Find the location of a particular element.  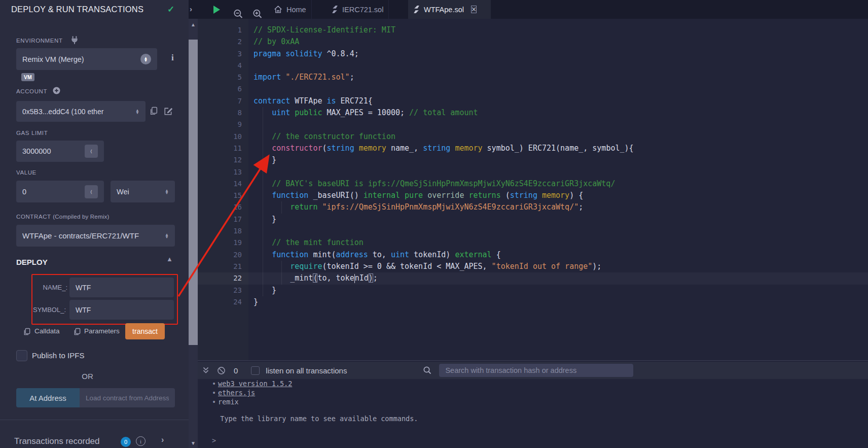

close-tab-icon: ✕ is located at coordinates (474, 9).